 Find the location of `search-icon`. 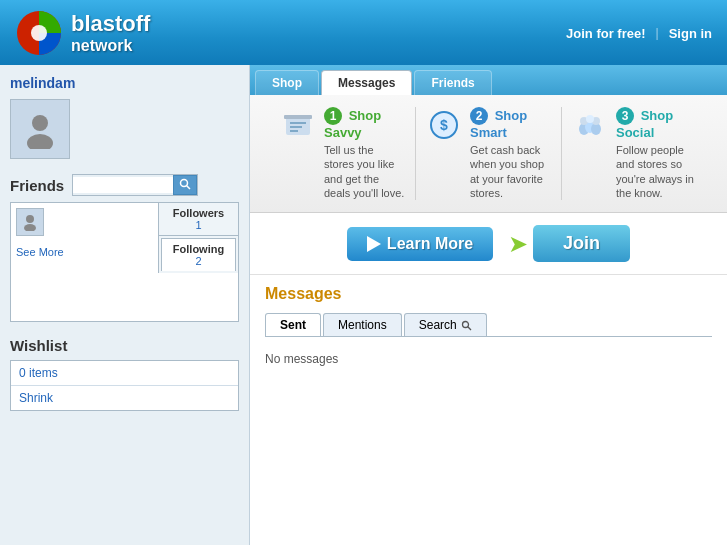

search-icon is located at coordinates (185, 184).